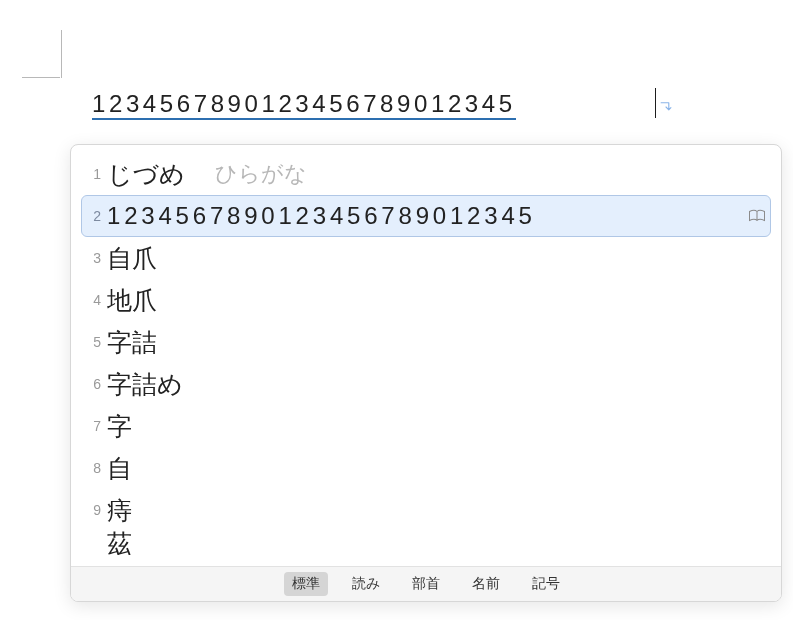  Describe the element at coordinates (304, 106) in the screenshot. I see `inline-input-text: 1234567890123456789012345` at that location.